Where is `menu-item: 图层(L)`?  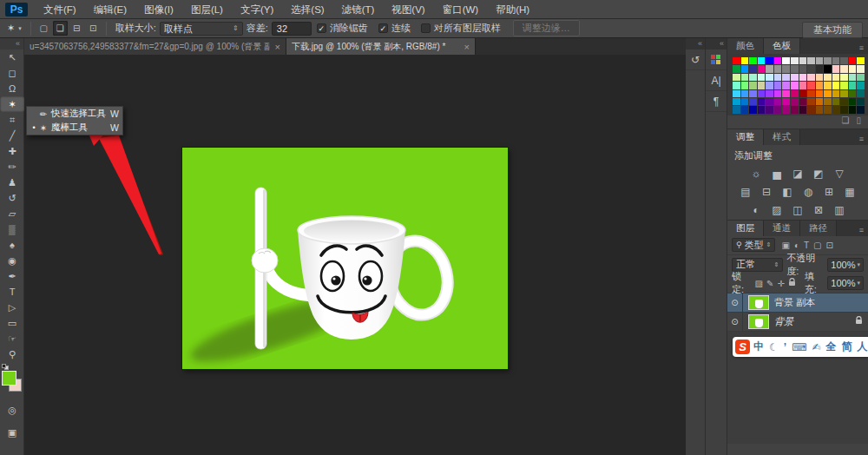 menu-item: 图层(L) is located at coordinates (207, 10).